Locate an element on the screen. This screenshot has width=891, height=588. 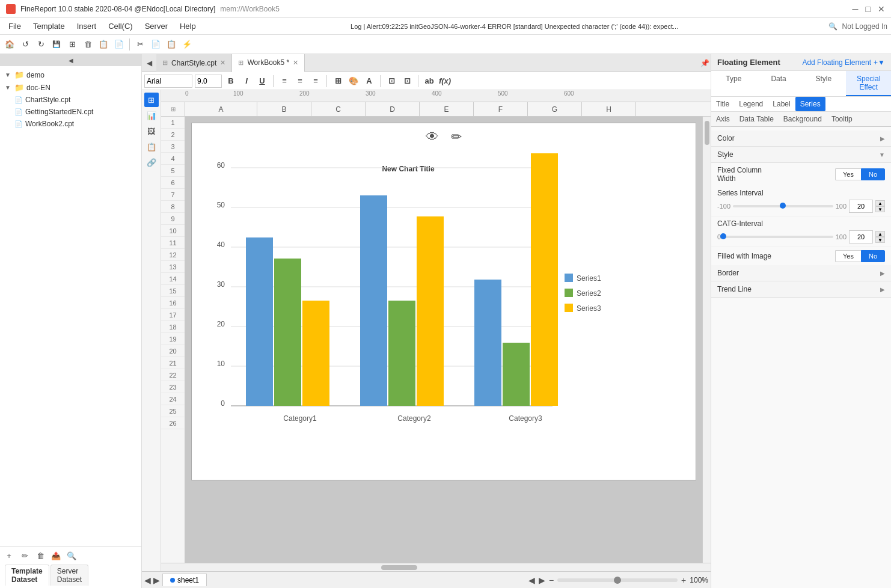
panel-tab-special-effect: Special Effect is located at coordinates (868, 84).